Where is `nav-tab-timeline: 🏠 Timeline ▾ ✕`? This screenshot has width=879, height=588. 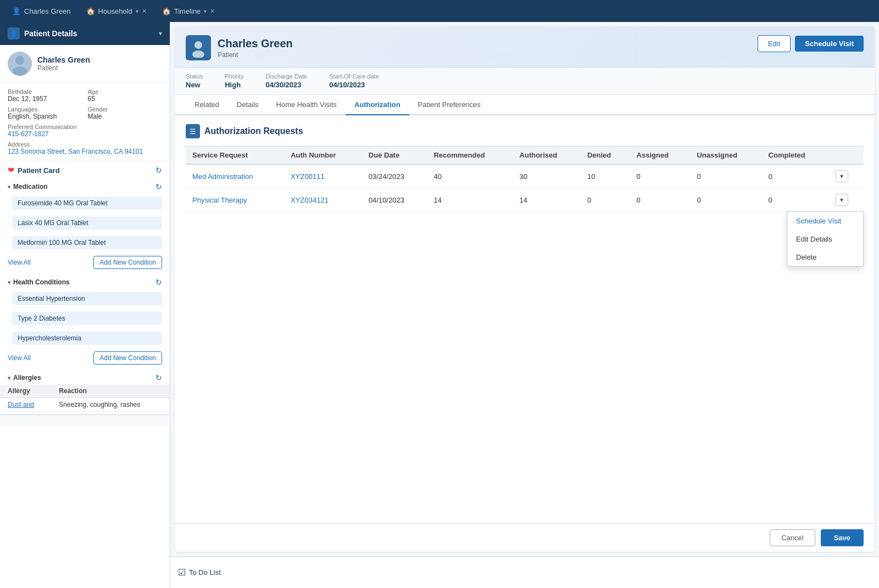
nav-tab-timeline: 🏠 Timeline ▾ ✕ is located at coordinates (189, 11).